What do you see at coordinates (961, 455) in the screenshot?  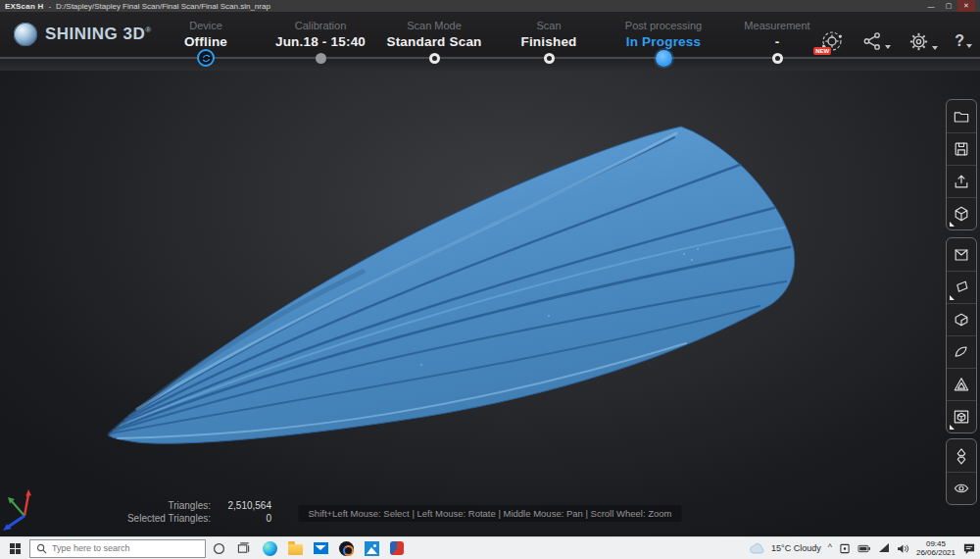 I see `mirror-button` at bounding box center [961, 455].